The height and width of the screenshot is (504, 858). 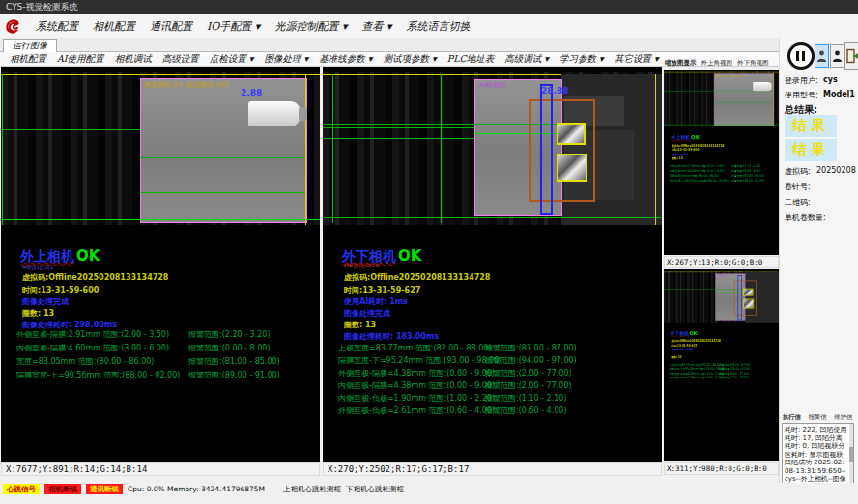 I want to click on exit-button, so click(x=851, y=56).